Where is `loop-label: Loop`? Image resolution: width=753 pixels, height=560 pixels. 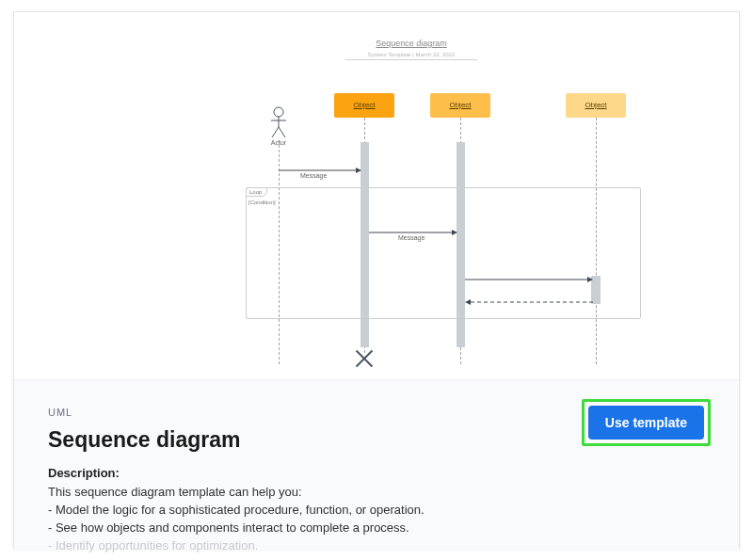
loop-label: Loop is located at coordinates (256, 192).